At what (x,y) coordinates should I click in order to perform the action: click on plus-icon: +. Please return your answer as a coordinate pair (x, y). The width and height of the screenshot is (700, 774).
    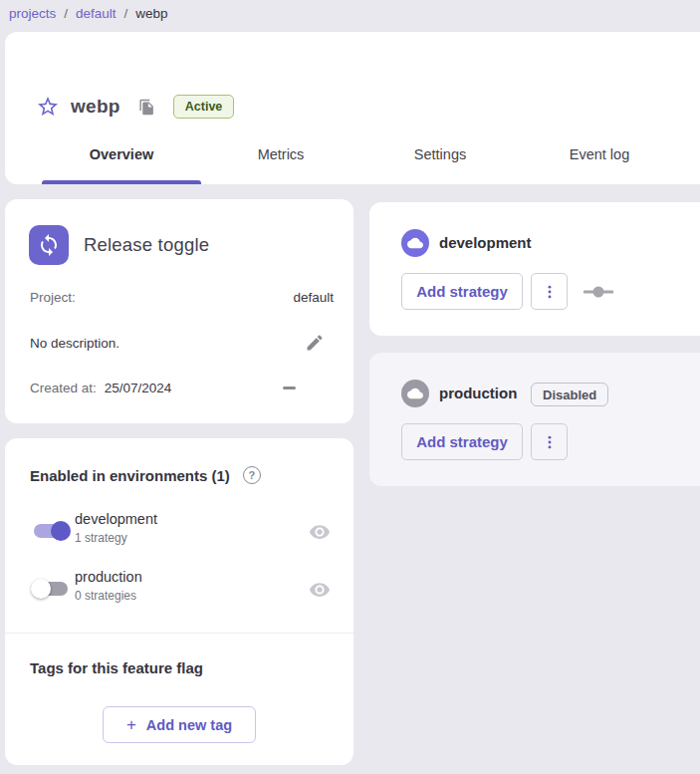
    Looking at the image, I should click on (131, 725).